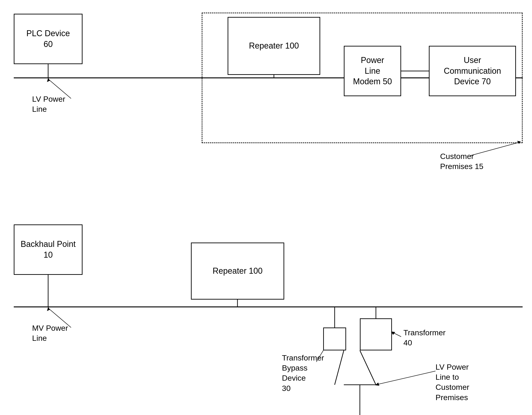 The height and width of the screenshot is (415, 532). Describe the element at coordinates (274, 46) in the screenshot. I see `repeater-top-label: Repeater 100` at that location.